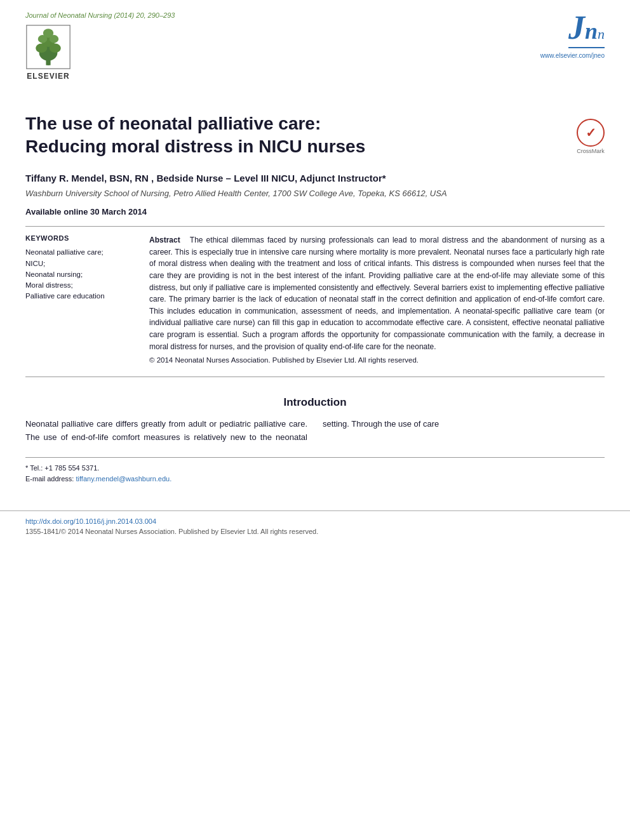 The width and height of the screenshot is (630, 840). What do you see at coordinates (81, 299) in the screenshot?
I see `keywords-column: KEYWORDS Neonatal palliative care; NICU;…` at bounding box center [81, 299].